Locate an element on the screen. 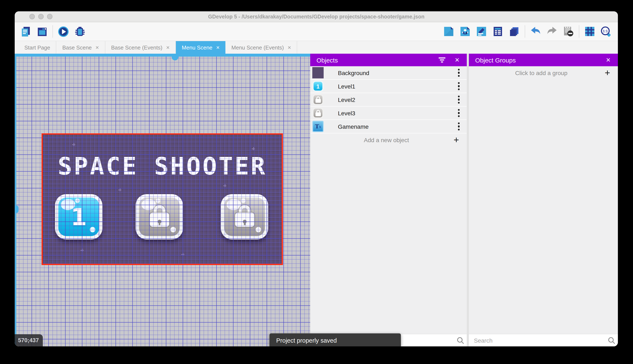 This screenshot has height=364, width=633. instances-list-icon is located at coordinates (498, 32).